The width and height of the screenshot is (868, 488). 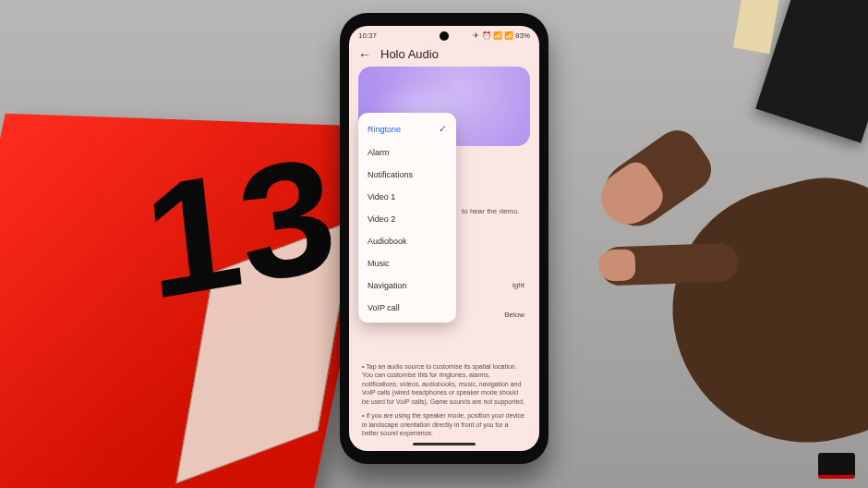 I want to click on box-number: 13, so click(x=240, y=227).